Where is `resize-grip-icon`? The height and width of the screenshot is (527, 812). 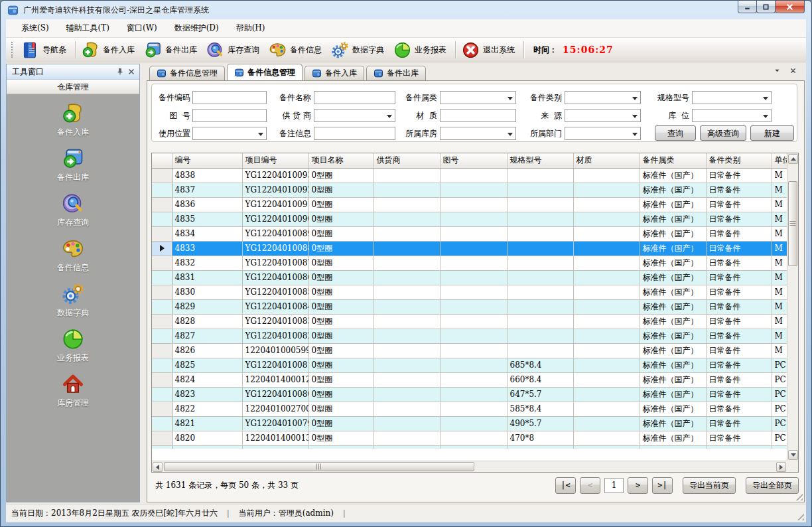 resize-grip-icon is located at coordinates (799, 496).